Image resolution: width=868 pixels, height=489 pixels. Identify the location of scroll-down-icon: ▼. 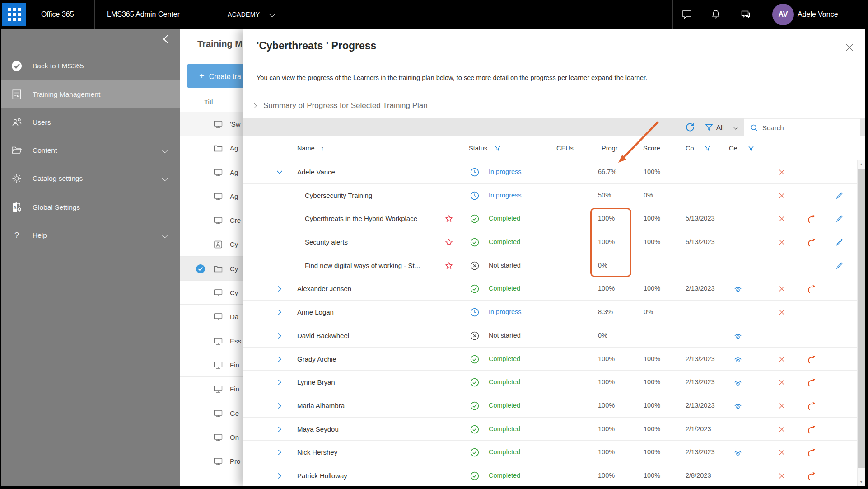
(861, 482).